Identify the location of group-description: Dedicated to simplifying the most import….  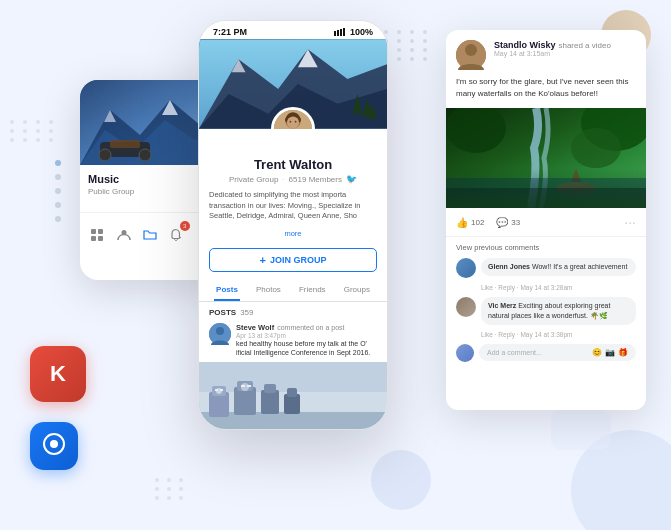
(293, 206).